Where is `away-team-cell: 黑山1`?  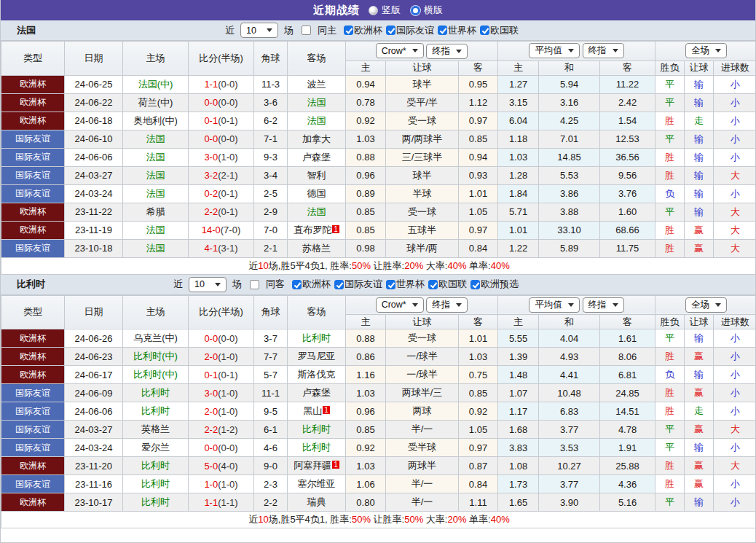 away-team-cell: 黑山1 is located at coordinates (317, 411).